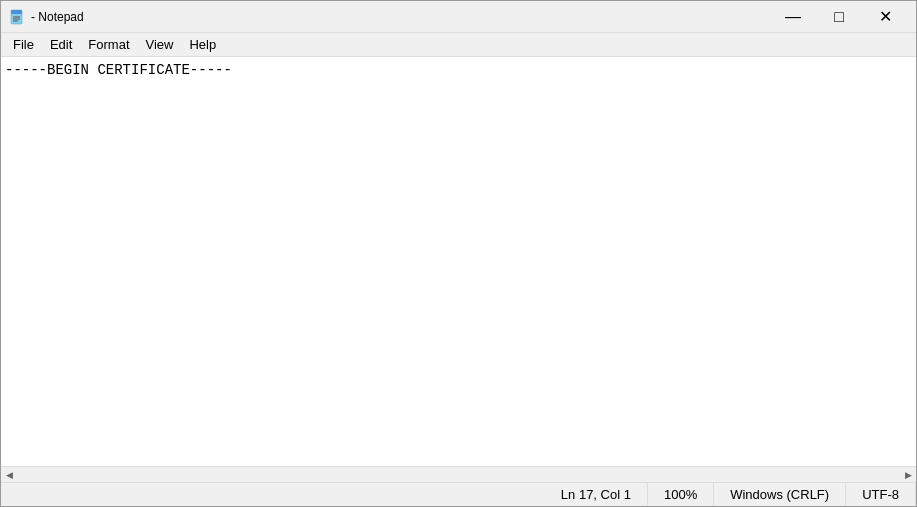 The width and height of the screenshot is (917, 507). What do you see at coordinates (160, 44) in the screenshot?
I see `menu-view: View` at bounding box center [160, 44].